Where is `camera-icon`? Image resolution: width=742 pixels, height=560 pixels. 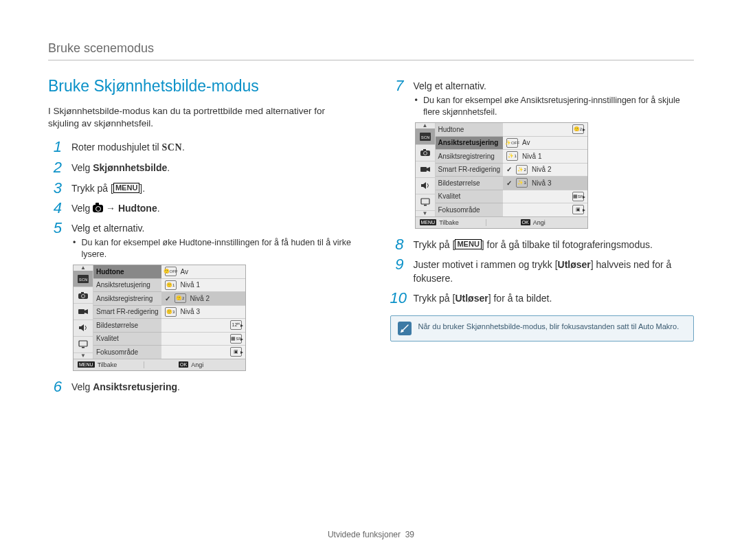 camera-icon is located at coordinates (98, 209).